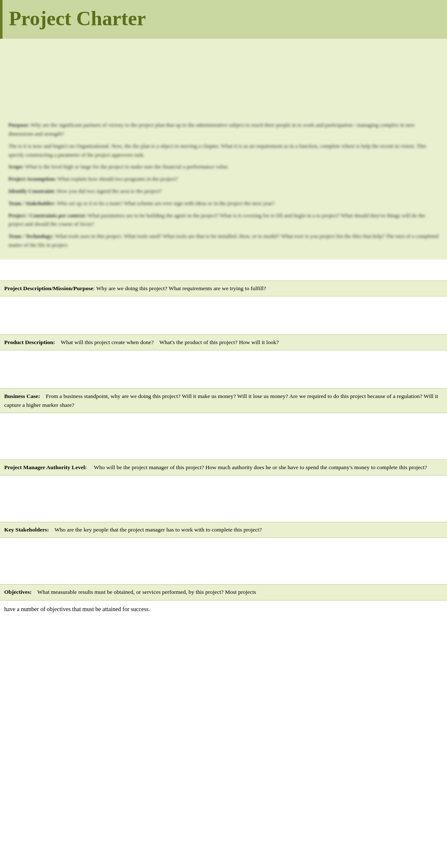 The image size is (447, 868). Describe the element at coordinates (224, 530) in the screenshot. I see `section-key-stakeholders-text: Key Stakeholders: Who are the key people…` at that location.